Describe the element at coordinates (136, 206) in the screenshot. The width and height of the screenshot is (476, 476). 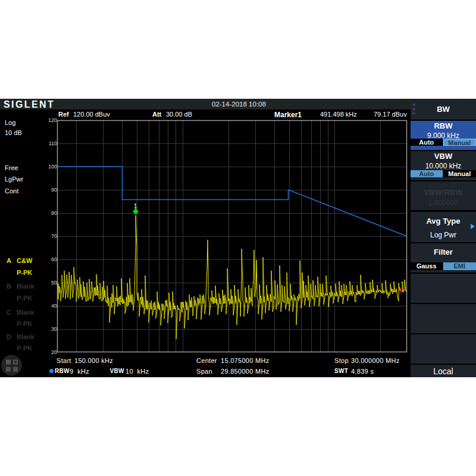
I see `svg-text: 1` at that location.